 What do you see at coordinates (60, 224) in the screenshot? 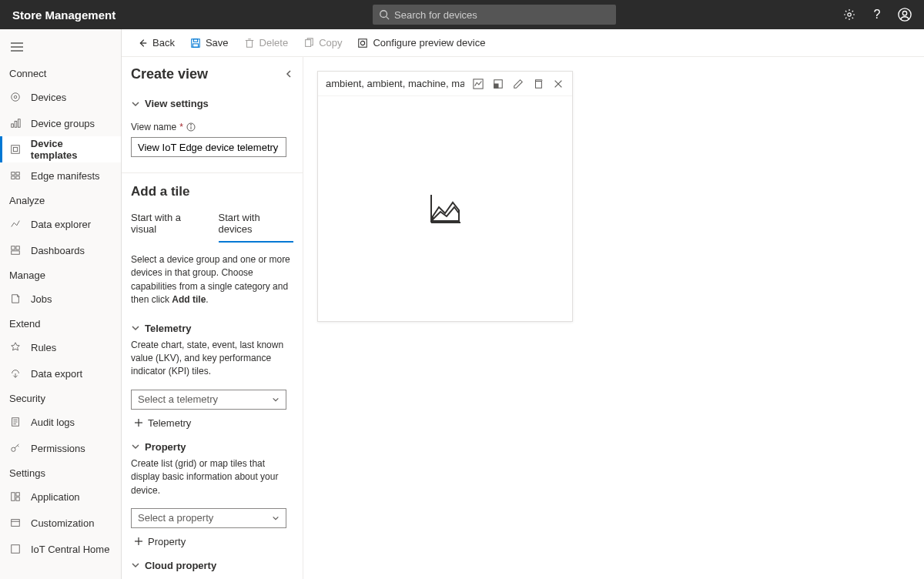
I see `nav-data-explorer: Data explorer` at bounding box center [60, 224].